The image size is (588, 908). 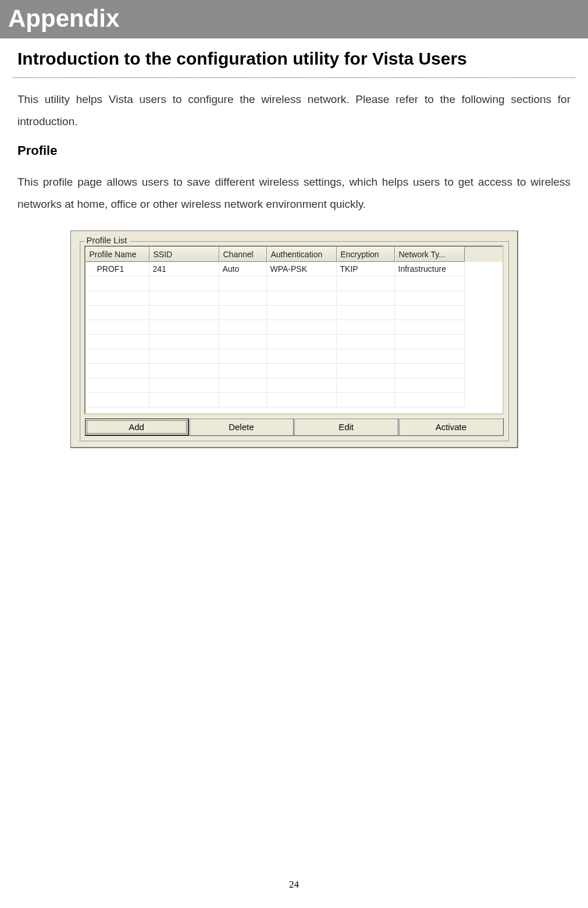 I want to click on button-row: Add Delete Edit Activate, so click(x=294, y=427).